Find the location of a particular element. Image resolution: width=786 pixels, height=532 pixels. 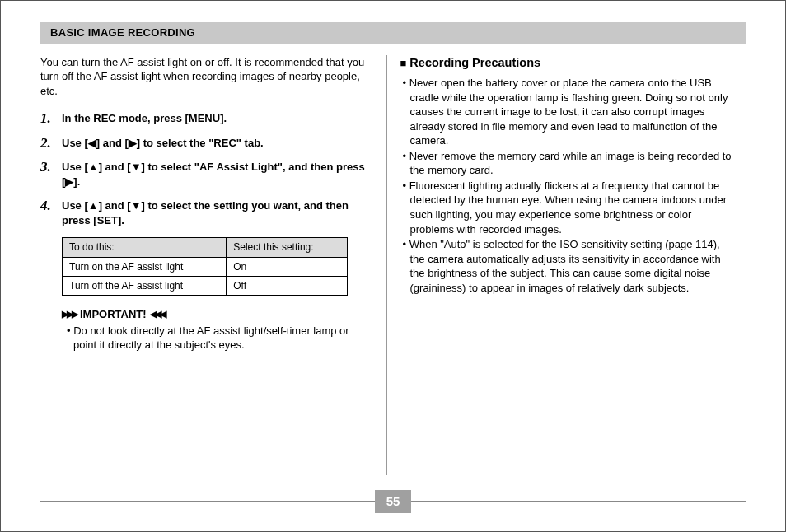

list-item: When "Auto" is selected for the ISO sens… is located at coordinates (567, 266).